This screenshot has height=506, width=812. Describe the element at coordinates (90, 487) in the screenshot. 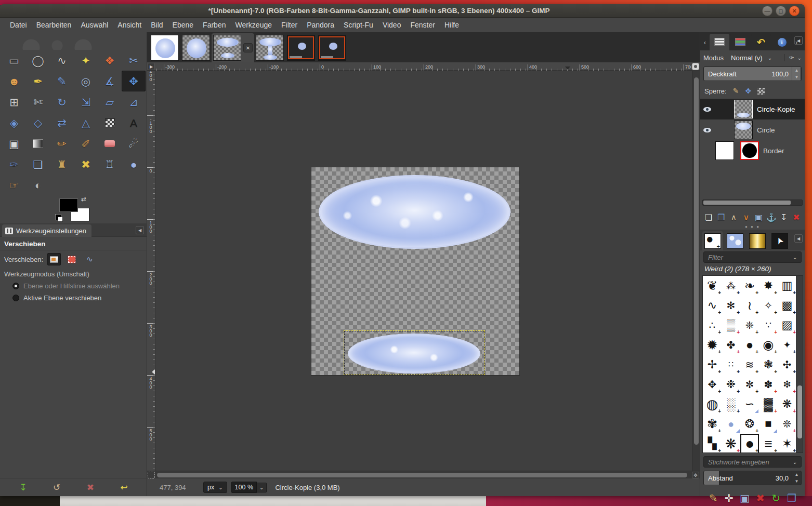

I see `delete-tool-preset: ✖` at that location.